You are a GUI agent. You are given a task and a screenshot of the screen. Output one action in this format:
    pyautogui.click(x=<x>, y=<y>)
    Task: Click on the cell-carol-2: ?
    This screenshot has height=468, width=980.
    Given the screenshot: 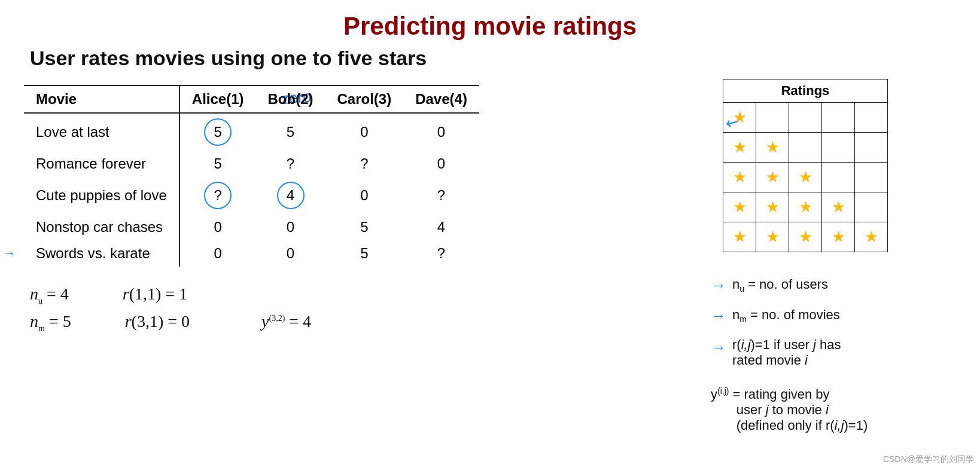 What is the action you would take?
    pyautogui.click(x=365, y=164)
    